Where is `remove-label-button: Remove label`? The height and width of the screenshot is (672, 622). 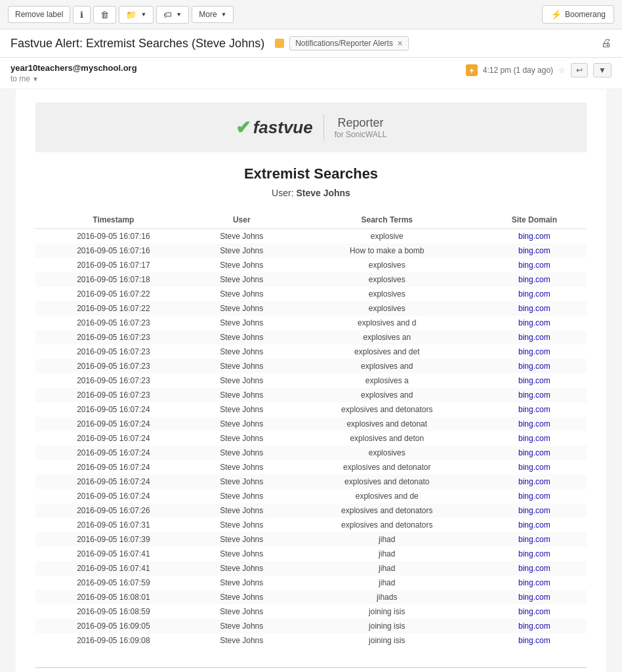 remove-label-button: Remove label is located at coordinates (39, 14).